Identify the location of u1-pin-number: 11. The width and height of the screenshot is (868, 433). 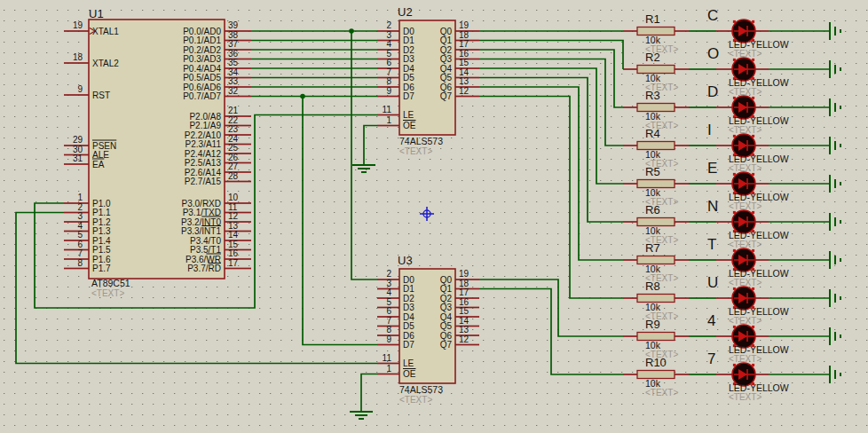
(233, 208).